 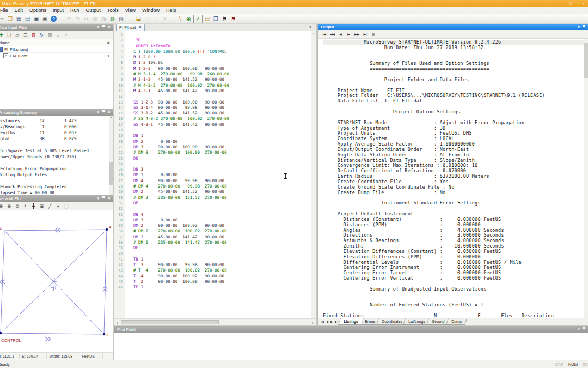 What do you see at coordinates (113, 10) in the screenshot?
I see `menu-item-tools: Tools` at bounding box center [113, 10].